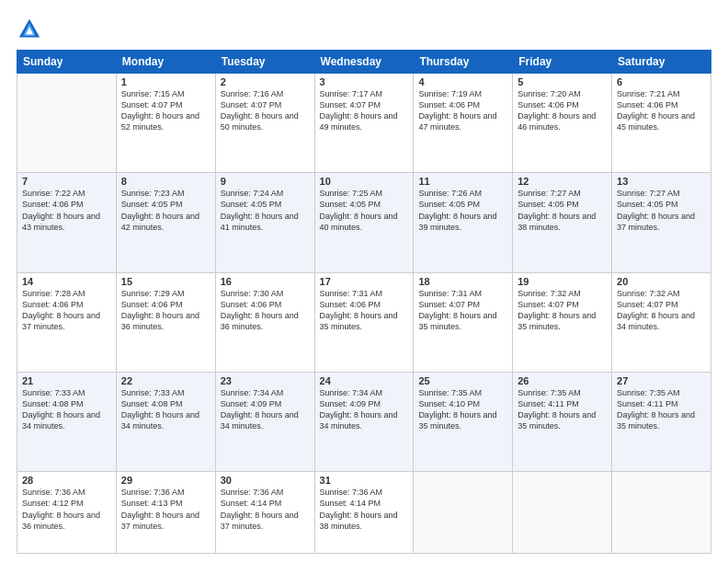 The image size is (728, 563). I want to click on day-number: 6, so click(662, 82).